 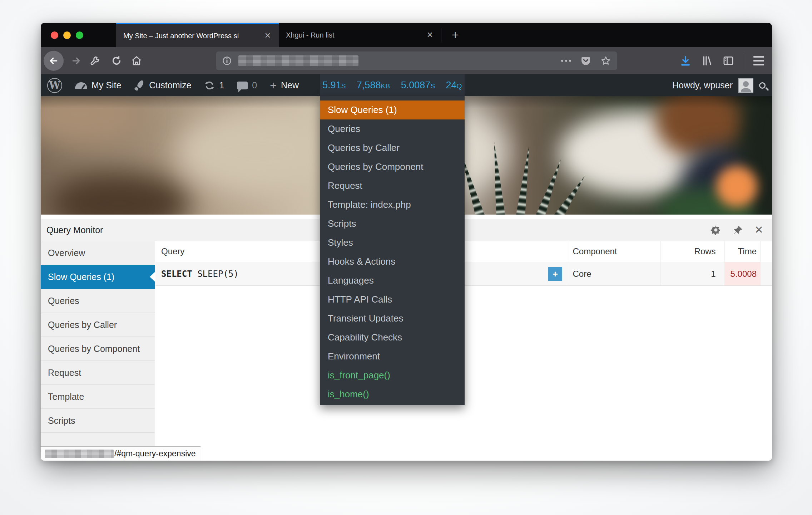 I want to click on dashboard-gauge-icon, so click(x=81, y=85).